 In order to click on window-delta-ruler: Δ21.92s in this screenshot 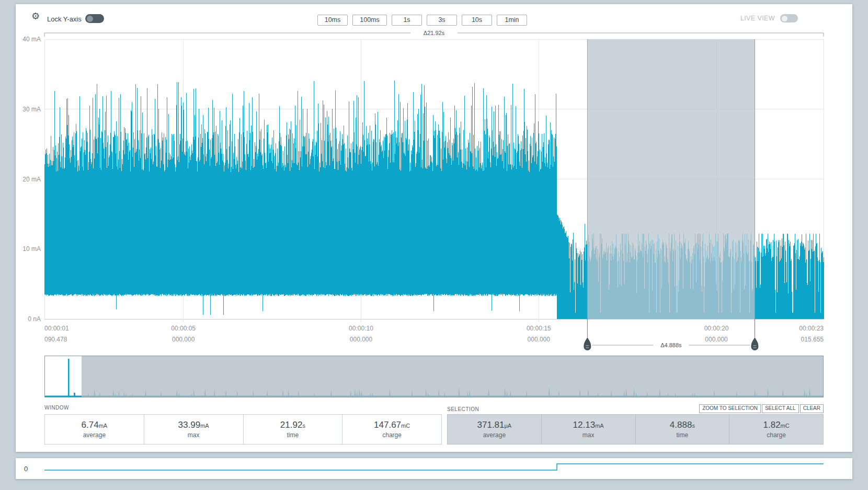, I will do `click(434, 33)`.